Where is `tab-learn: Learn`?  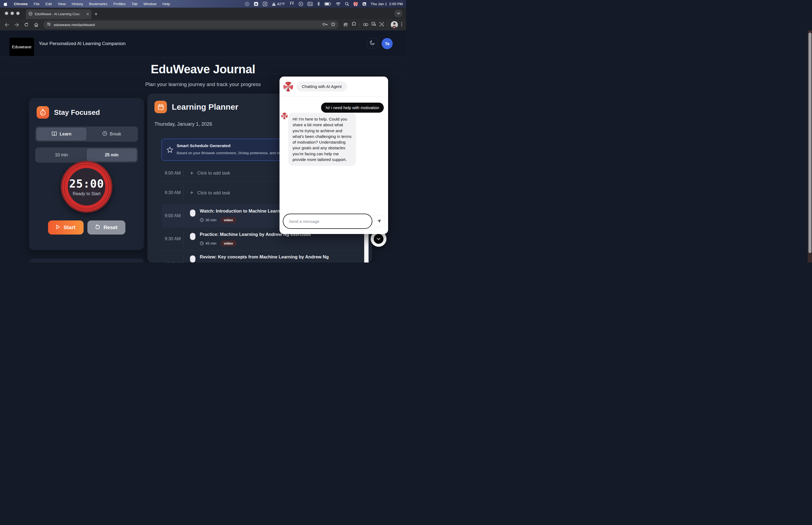 tab-learn: Learn is located at coordinates (61, 134).